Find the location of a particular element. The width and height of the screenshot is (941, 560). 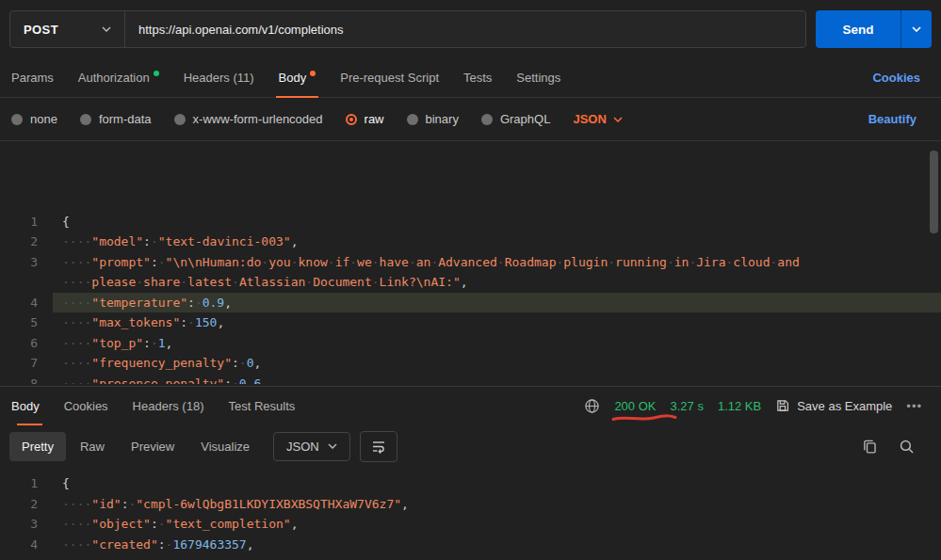

orange-dot-icon is located at coordinates (313, 73).